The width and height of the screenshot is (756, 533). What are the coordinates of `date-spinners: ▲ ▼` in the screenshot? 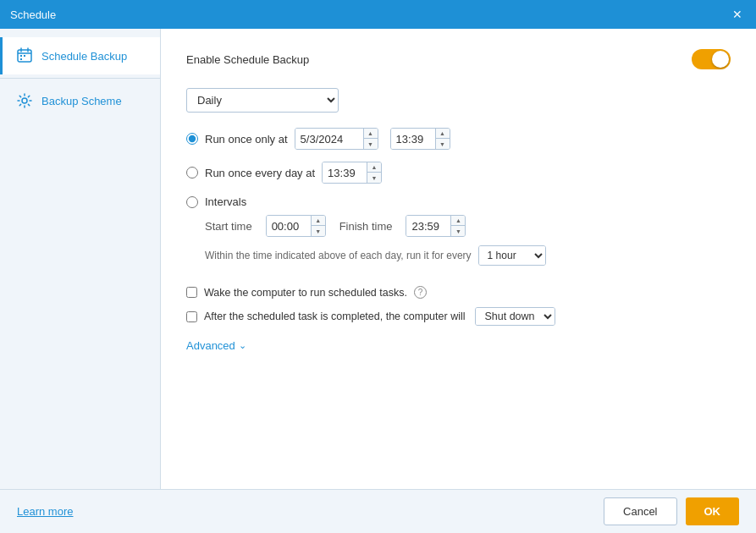 It's located at (371, 139).